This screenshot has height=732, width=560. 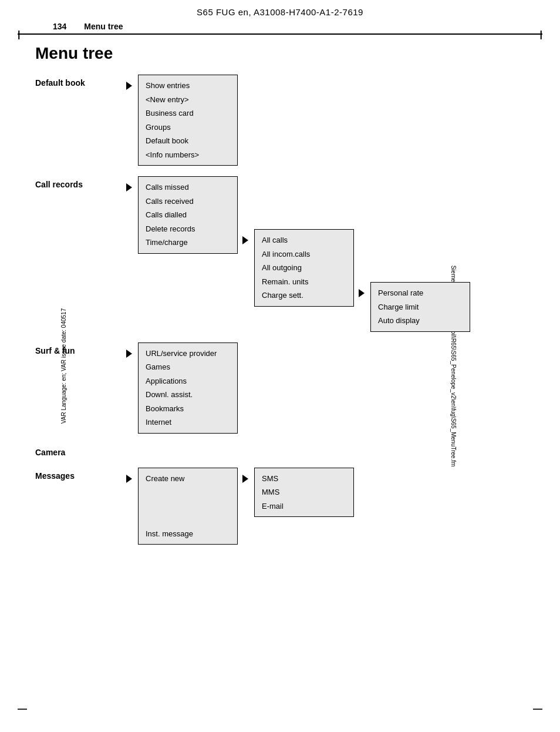 I want to click on list-item: All incom.calls, so click(x=304, y=254).